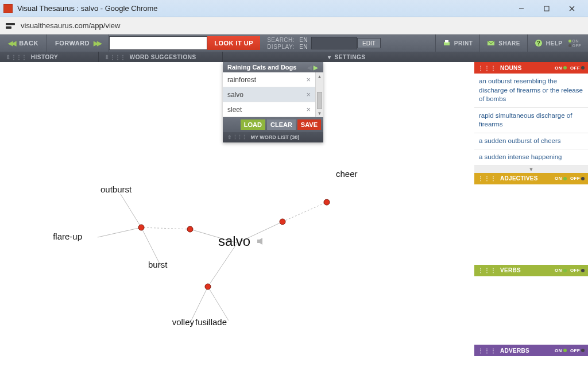 The width and height of the screenshot is (588, 382). What do you see at coordinates (273, 67) in the screenshot?
I see `wordlist-header: Raining Cats and Dogs ◀▶` at bounding box center [273, 67].